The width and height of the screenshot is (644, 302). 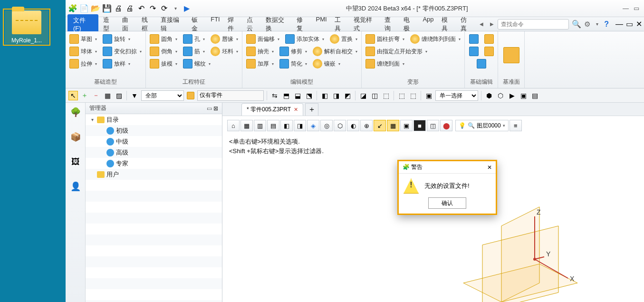 What do you see at coordinates (27, 27) in the screenshot?
I see `desktop-folder-icon: MyRole_1...` at bounding box center [27, 27].